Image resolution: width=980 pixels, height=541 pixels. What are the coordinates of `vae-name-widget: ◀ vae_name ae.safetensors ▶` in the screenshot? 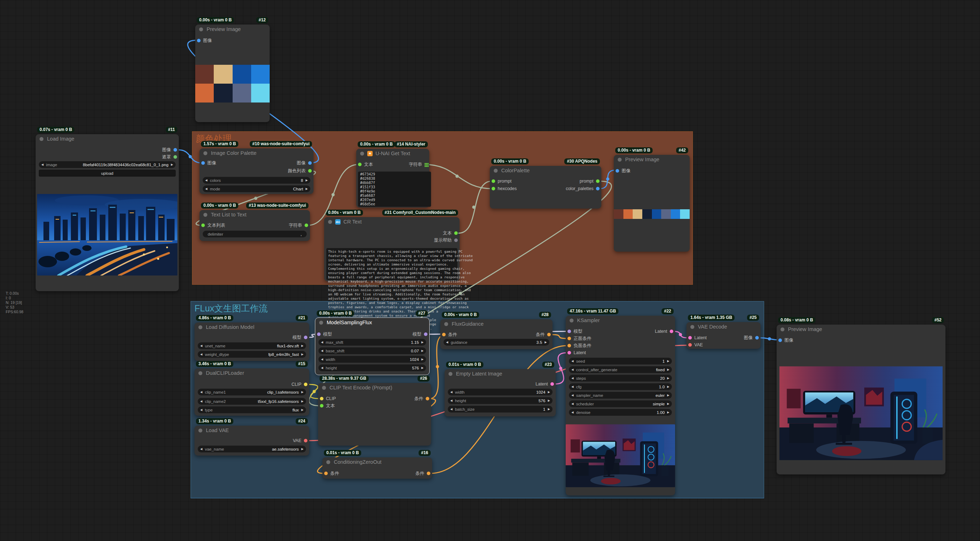 It's located at (252, 449).